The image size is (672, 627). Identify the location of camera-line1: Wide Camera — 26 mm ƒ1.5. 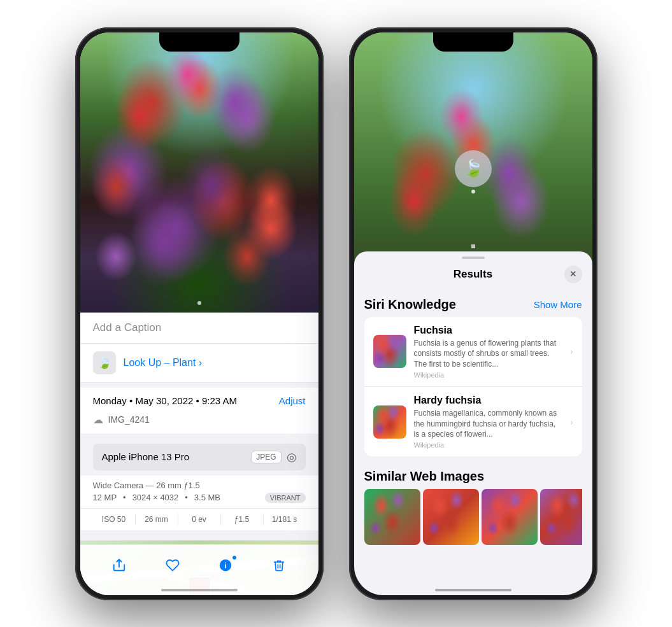
(199, 485).